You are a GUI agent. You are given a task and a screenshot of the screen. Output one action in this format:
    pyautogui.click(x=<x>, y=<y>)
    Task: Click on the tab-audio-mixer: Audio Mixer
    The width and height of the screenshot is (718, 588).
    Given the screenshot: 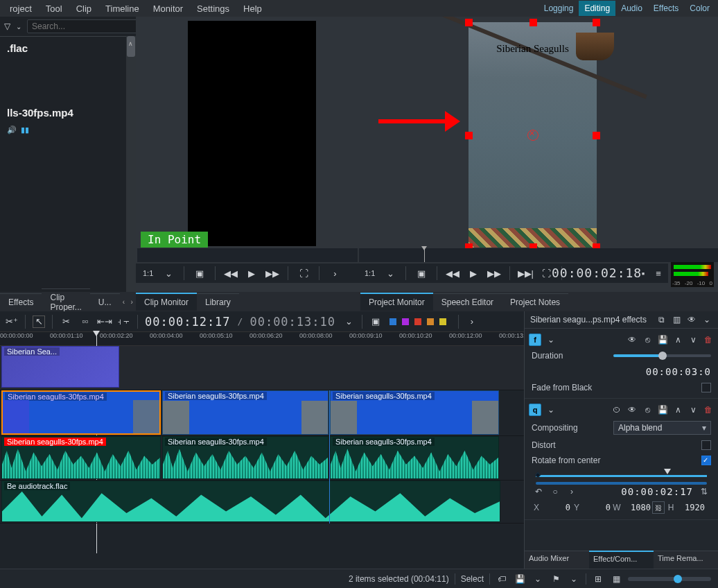 What is the action you would take?
    pyautogui.click(x=557, y=560)
    